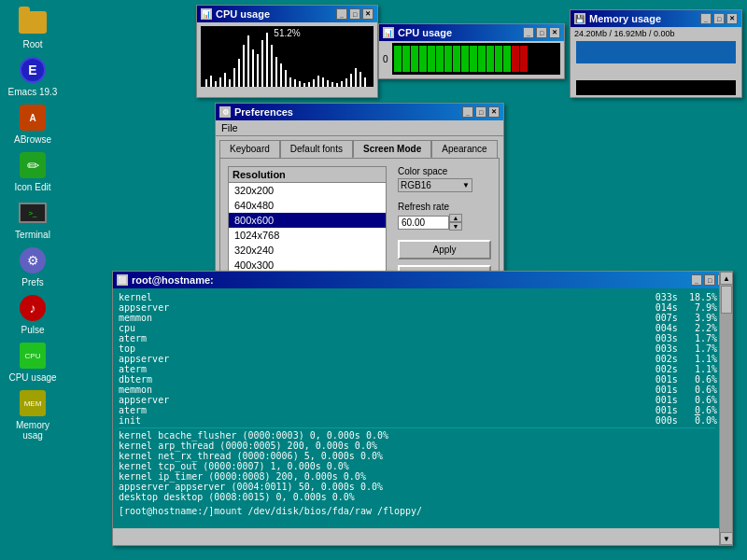 The height and width of the screenshot is (560, 747). Describe the element at coordinates (686, 297) in the screenshot. I see `terminal-line: 033s 18.5%` at that location.